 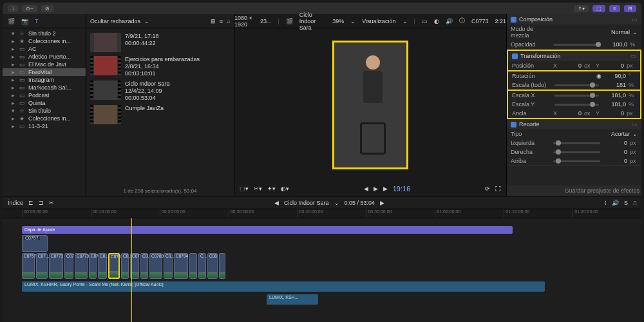 What do you see at coordinates (621, 32) in the screenshot?
I see `blend-mode-value: Normal` at bounding box center [621, 32].